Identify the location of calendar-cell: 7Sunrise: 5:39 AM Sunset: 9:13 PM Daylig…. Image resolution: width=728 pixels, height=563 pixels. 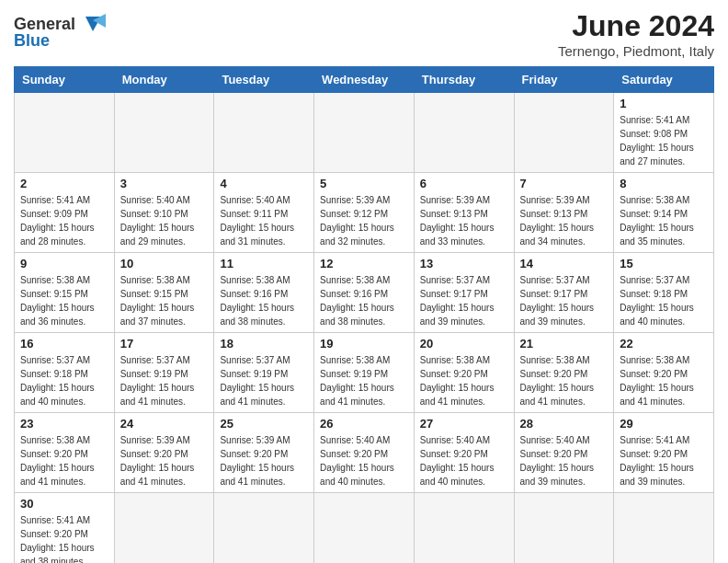
(564, 213).